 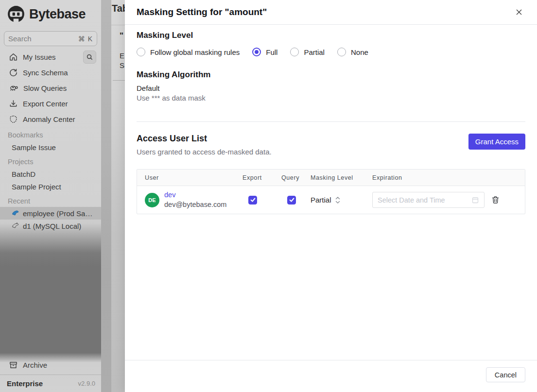 I want to click on turtle-icon, so click(x=14, y=88).